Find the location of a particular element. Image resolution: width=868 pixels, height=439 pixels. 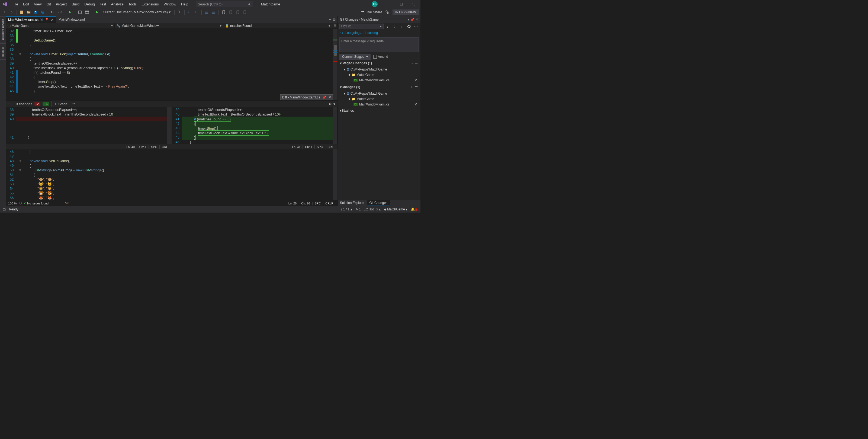

code-line: timer.Tick += Timer_Tick; is located at coordinates (177, 31).